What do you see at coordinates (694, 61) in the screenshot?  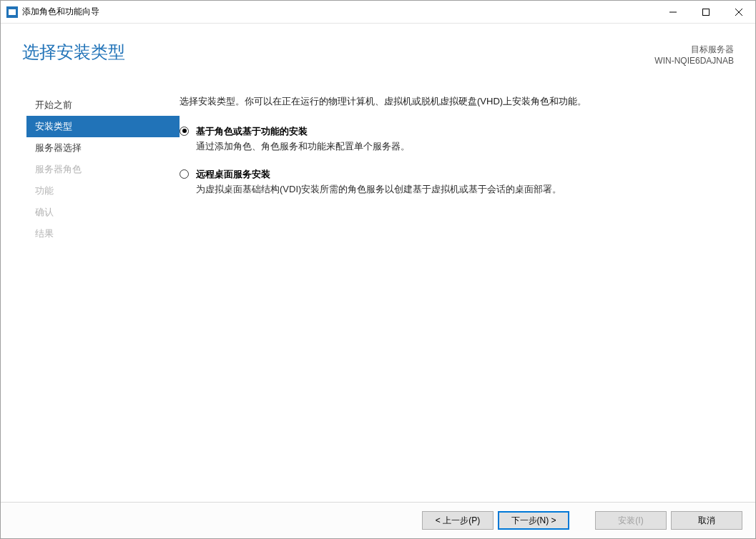 I see `target-name: WIN-NQIE6DAJNAB` at bounding box center [694, 61].